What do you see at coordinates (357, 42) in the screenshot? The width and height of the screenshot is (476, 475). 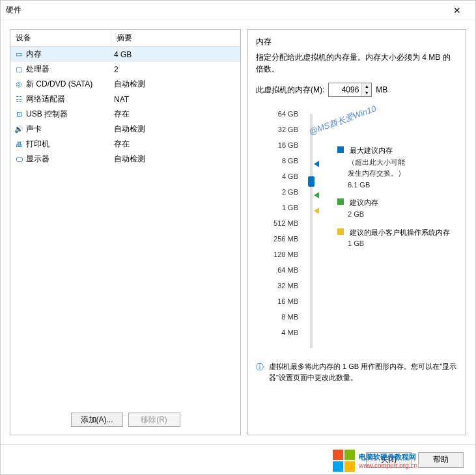 I see `memory-title: 内存` at bounding box center [357, 42].